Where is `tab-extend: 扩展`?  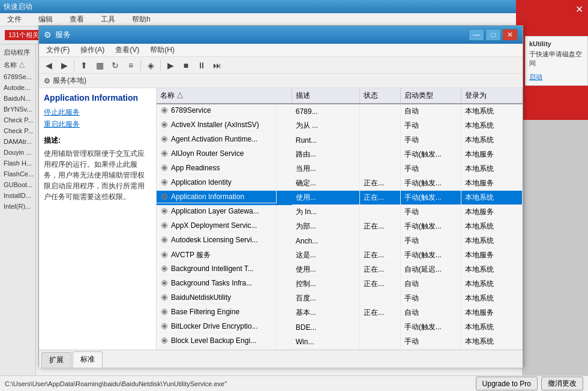
tab-extend: 扩展 is located at coordinates (56, 360).